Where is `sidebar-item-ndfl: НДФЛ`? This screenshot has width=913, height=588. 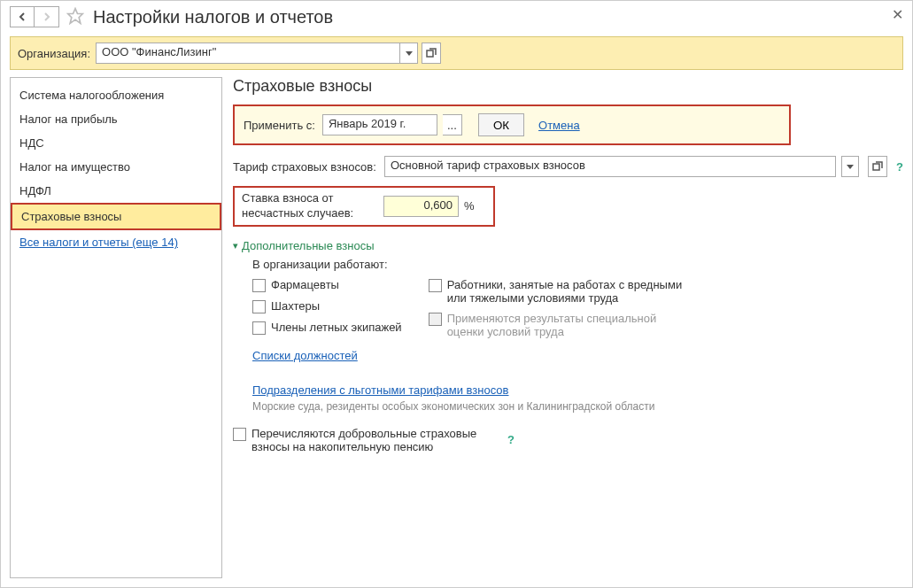
sidebar-item-ndfl: НДФЛ is located at coordinates (116, 191).